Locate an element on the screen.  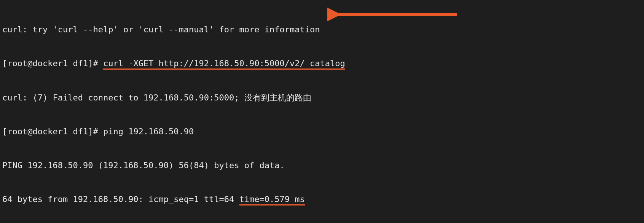
output-line: curl: try 'curl --help' or 'curl --manua… is located at coordinates (322, 30).